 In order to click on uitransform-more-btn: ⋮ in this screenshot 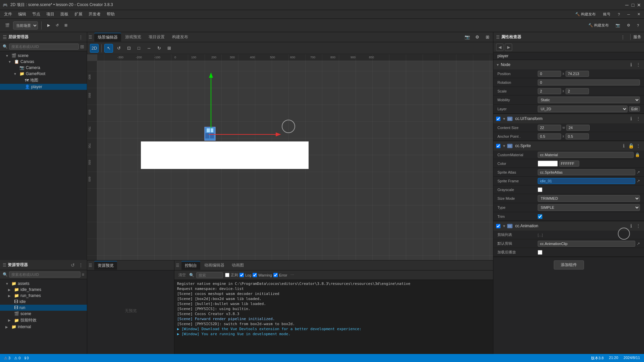, I will do `click(638, 119)`.